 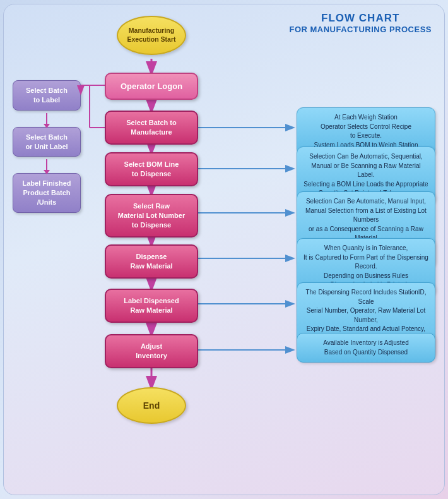 I want to click on dispense-raw-material: Dispense Raw Material, so click(x=151, y=262).